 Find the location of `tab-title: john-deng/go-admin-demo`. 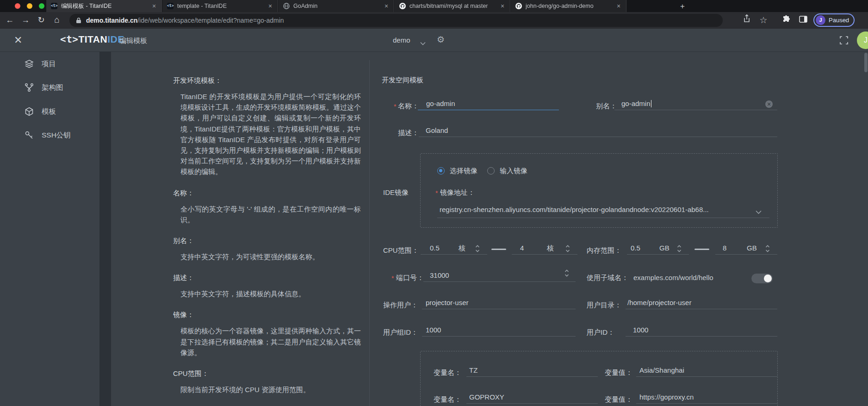

tab-title: john-deng/go-admin-demo is located at coordinates (570, 6).